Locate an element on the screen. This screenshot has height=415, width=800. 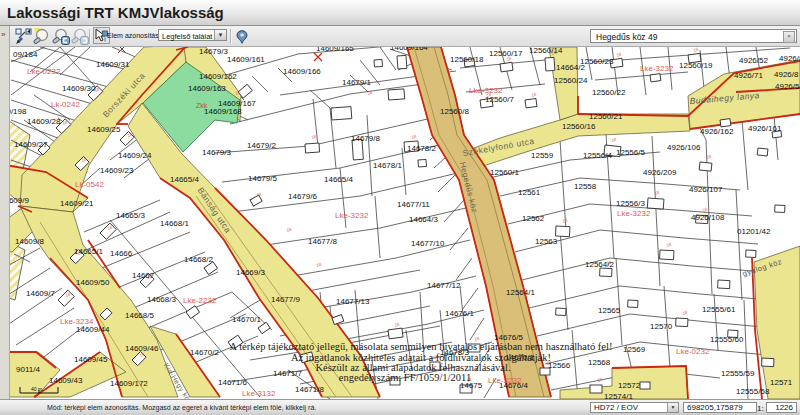
svg-text: Lk-0242 is located at coordinates (66, 104).